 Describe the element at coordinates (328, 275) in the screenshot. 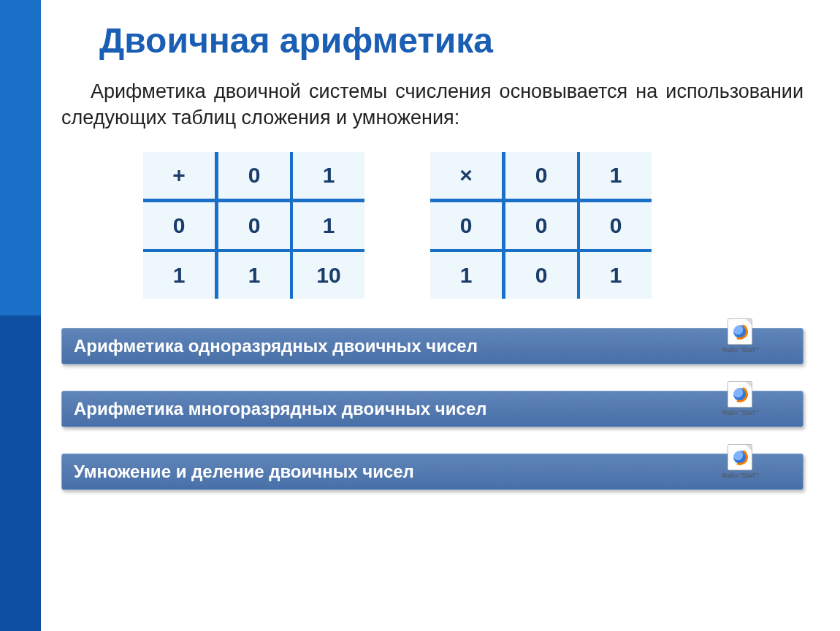

I see `data-cell: 10` at that location.